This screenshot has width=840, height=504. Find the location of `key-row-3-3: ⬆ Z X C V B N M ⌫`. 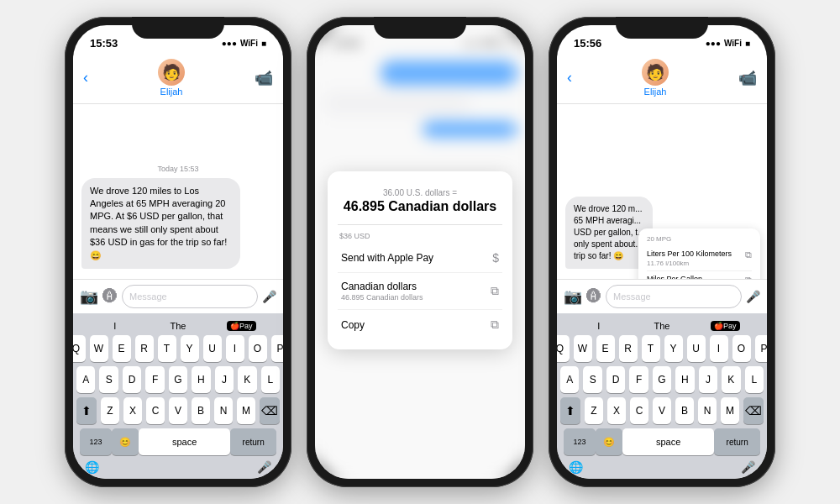

key-row-3-3: ⬆ Z X C V B N M ⌫ is located at coordinates (662, 411).